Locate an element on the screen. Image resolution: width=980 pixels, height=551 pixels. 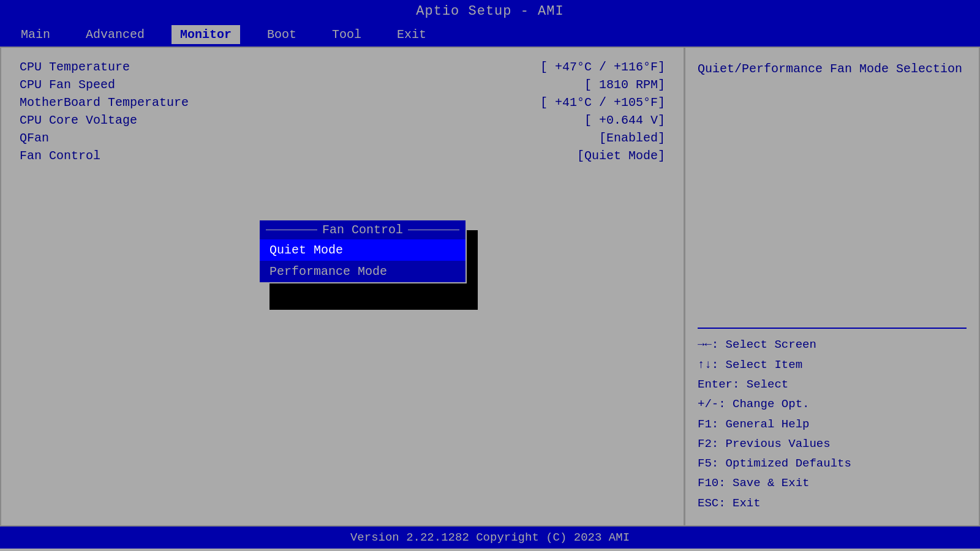
divider is located at coordinates (832, 328).